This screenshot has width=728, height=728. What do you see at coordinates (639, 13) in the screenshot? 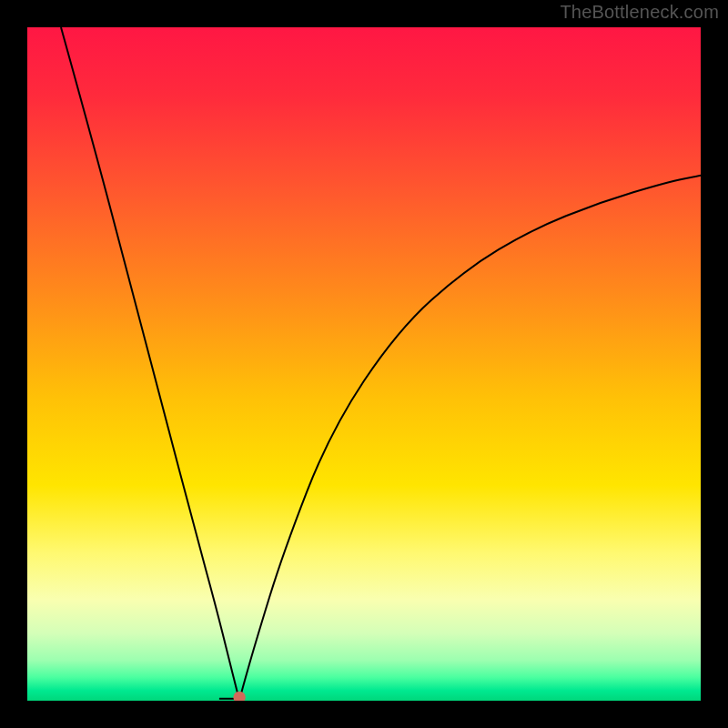
I see `watermark-text: TheBottleneck.com` at bounding box center [639, 13].